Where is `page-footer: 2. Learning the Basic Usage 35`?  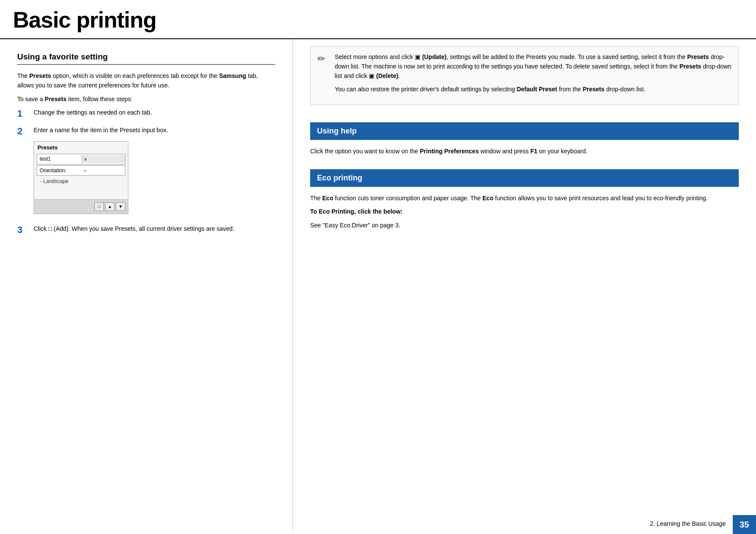 page-footer: 2. Learning the Basic Usage 35 is located at coordinates (703, 525).